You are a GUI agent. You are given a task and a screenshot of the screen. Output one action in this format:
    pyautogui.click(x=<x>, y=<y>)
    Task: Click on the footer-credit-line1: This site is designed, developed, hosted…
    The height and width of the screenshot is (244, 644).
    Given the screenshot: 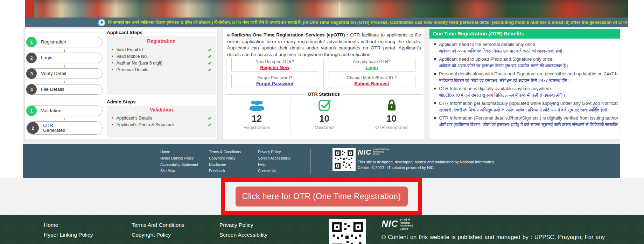 What is the action you would take?
    pyautogui.click(x=426, y=162)
    